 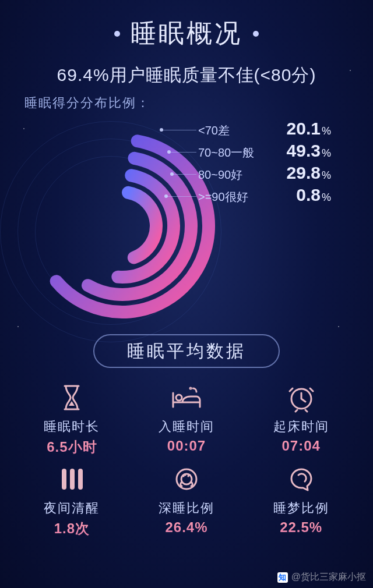 What do you see at coordinates (265, 152) in the screenshot?
I see `legend-row: 70~80一般49.3%` at bounding box center [265, 152].